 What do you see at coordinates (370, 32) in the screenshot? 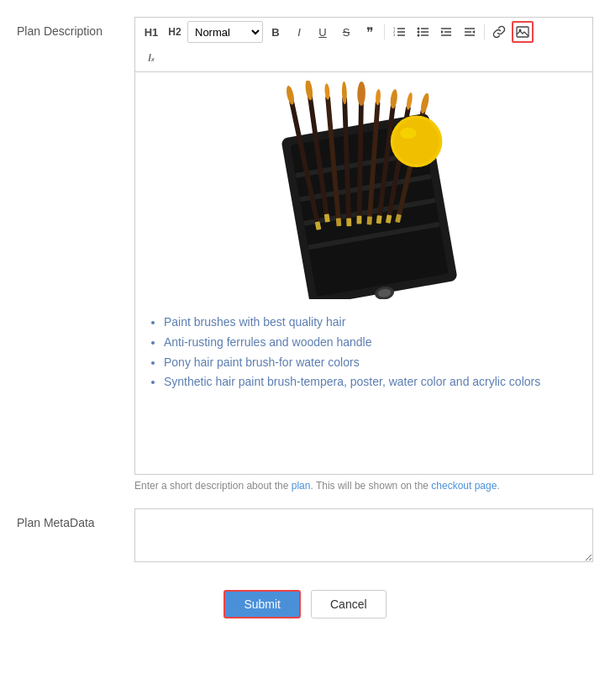
I see `toolbar-quote-button: ❞` at bounding box center [370, 32].